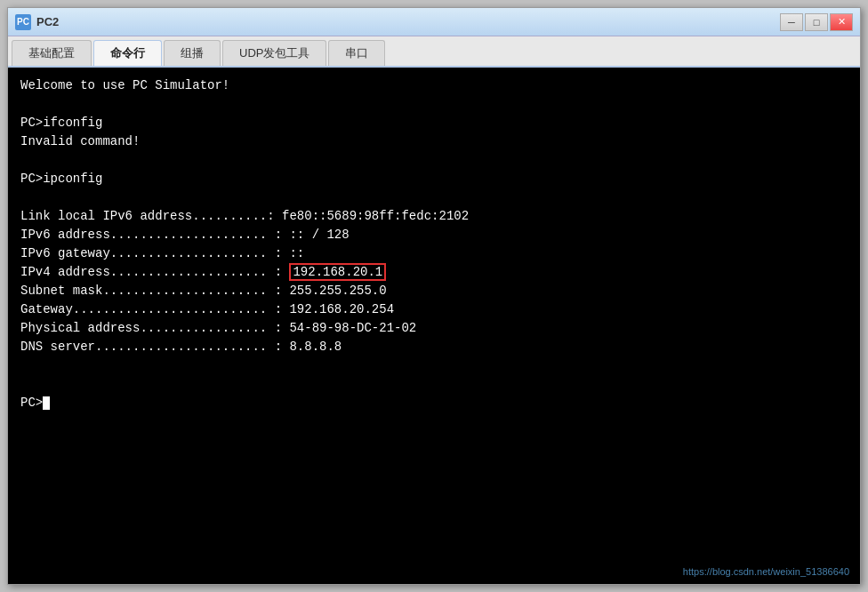  I want to click on watermark: https://blog.csdn.net/weixin_51386640, so click(767, 572).